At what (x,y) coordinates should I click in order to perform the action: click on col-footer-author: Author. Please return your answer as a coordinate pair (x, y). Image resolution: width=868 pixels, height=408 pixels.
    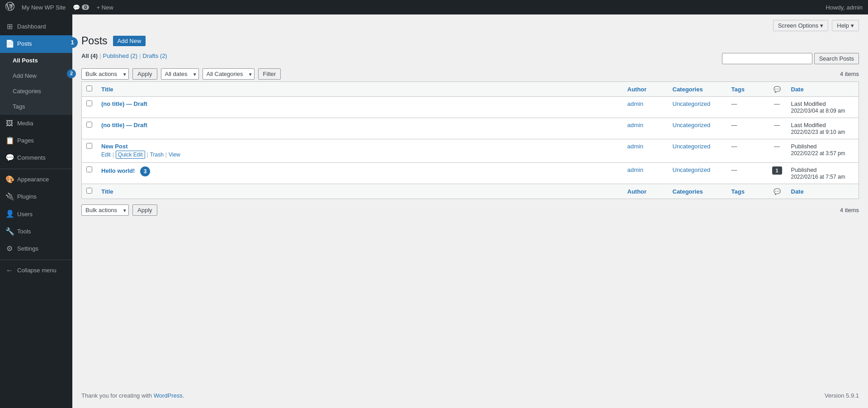
    Looking at the image, I should click on (646, 192).